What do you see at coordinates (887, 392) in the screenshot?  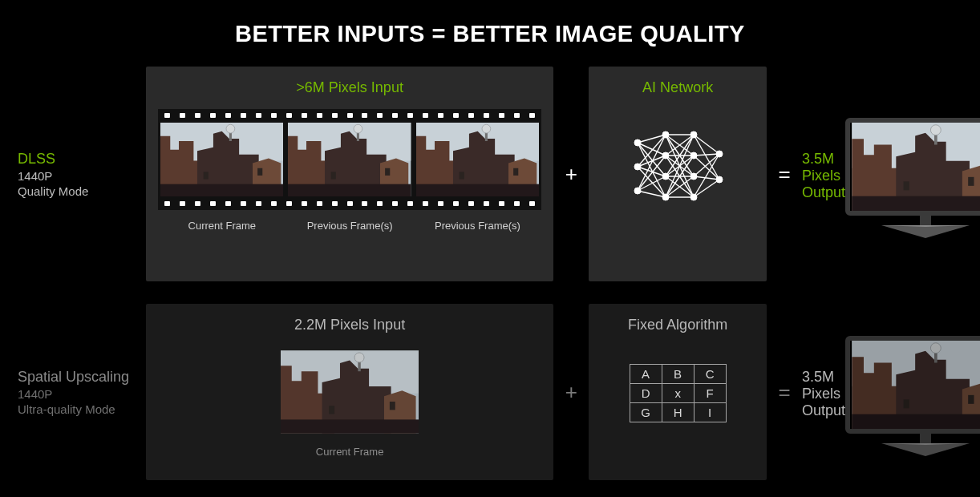 I see `output-panel-spatial: 3.5M Pixels Output` at bounding box center [887, 392].